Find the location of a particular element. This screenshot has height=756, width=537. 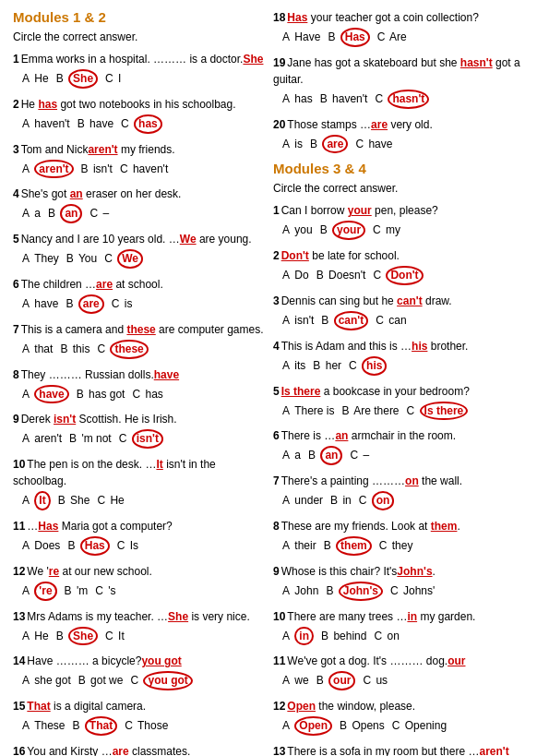

answer-row: A haven'tB haveC has is located at coordinates (143, 124).